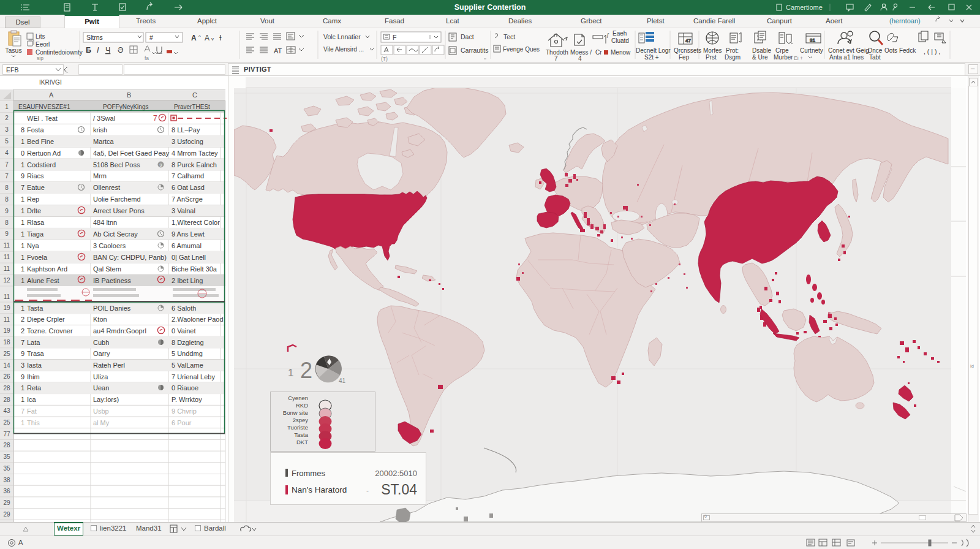  What do you see at coordinates (762, 50) in the screenshot?
I see `svg-text: Dsable` at bounding box center [762, 50].